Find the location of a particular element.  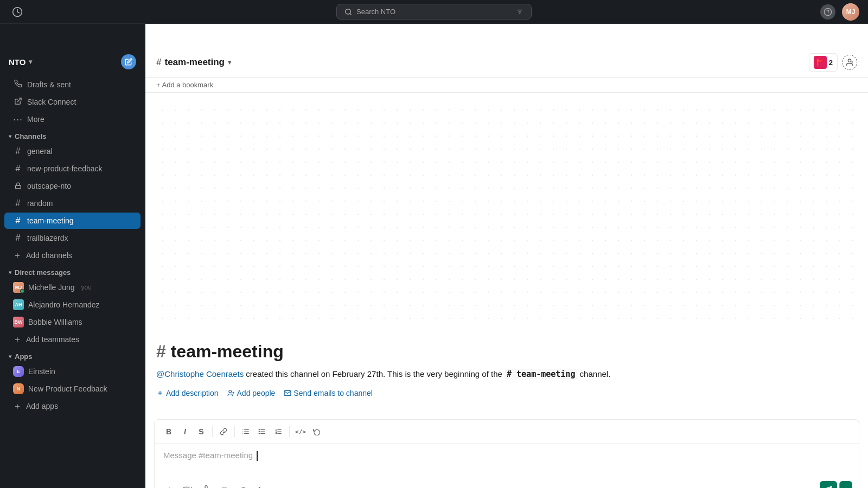

dm-name: Alejandro Hernandez is located at coordinates (64, 305).